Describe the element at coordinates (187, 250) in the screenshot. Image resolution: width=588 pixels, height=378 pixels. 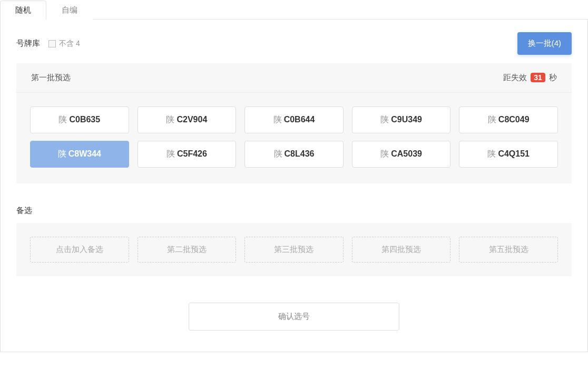
I see `alt-slot: 第二批预选` at that location.